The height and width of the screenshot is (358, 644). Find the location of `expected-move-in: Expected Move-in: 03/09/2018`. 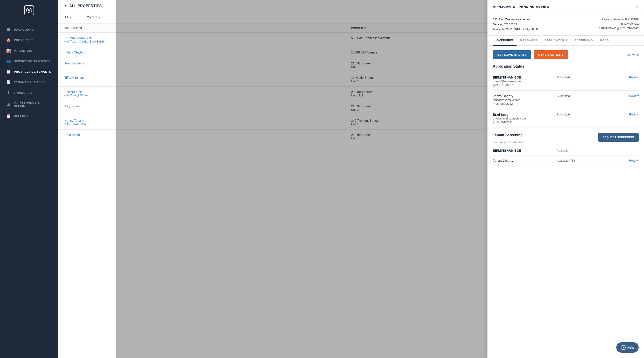

expected-move-in: Expected Move-in: 03/09/2018 is located at coordinates (618, 19).